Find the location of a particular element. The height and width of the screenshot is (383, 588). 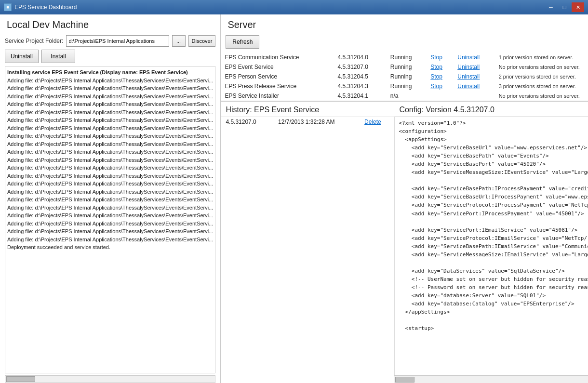

service-name: EPS Service Installer is located at coordinates (277, 96).